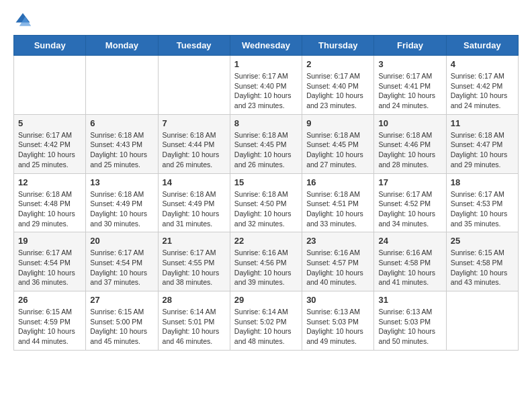 Image resolution: width=532 pixels, height=411 pixels. What do you see at coordinates (339, 262) in the screenshot?
I see `day-cell: 23Sunrise: 6:16 AMSunset: 4:57 PMDayligh…` at bounding box center [339, 262].